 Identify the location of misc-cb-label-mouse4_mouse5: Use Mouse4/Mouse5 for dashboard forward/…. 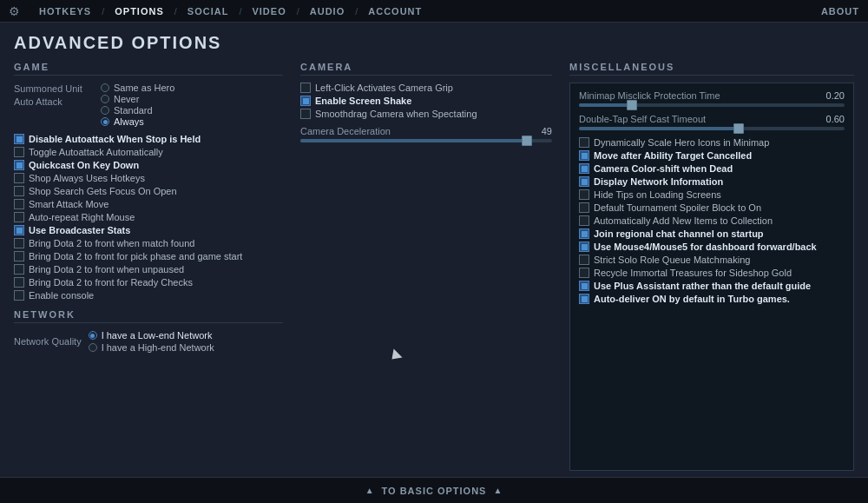
(705, 247).